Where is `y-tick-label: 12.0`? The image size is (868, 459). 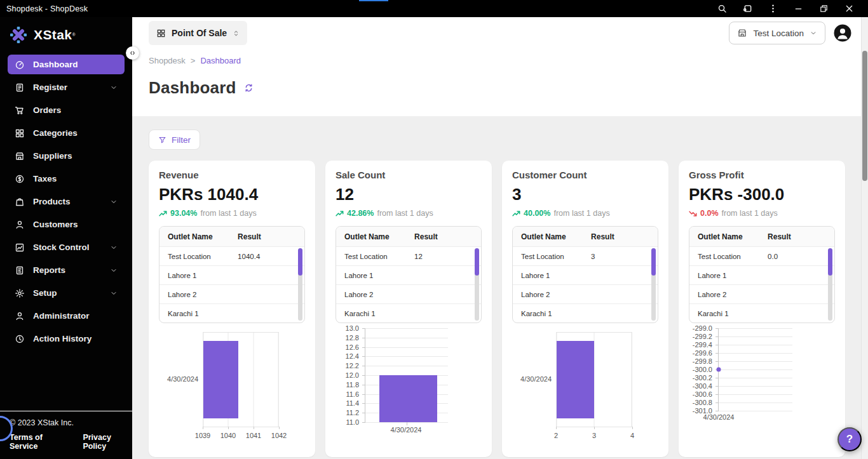
y-tick-label: 12.0 is located at coordinates (352, 375).